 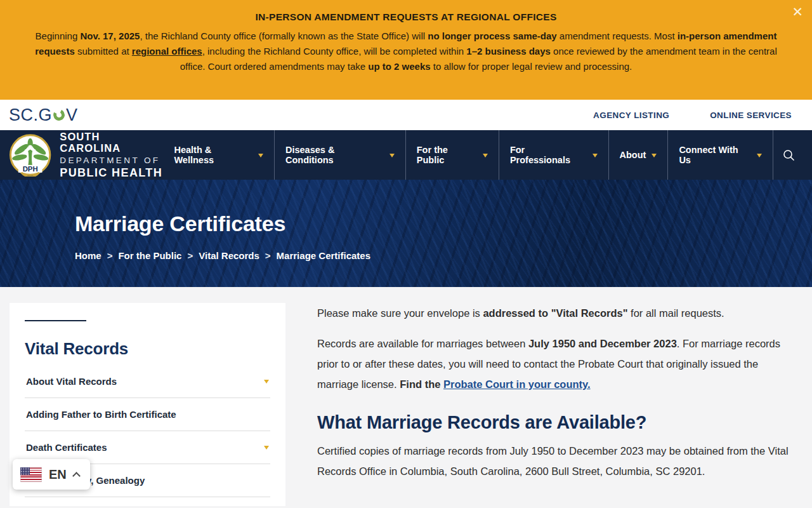 What do you see at coordinates (633, 155) in the screenshot?
I see `nav-item-label: About` at bounding box center [633, 155].